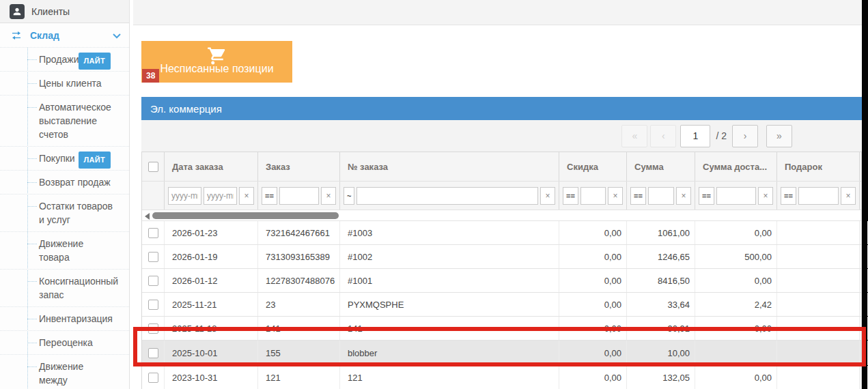 The image size is (868, 389). Describe the element at coordinates (64, 250) in the screenshot. I see `sidebar-item-7: Движение товара` at that location.